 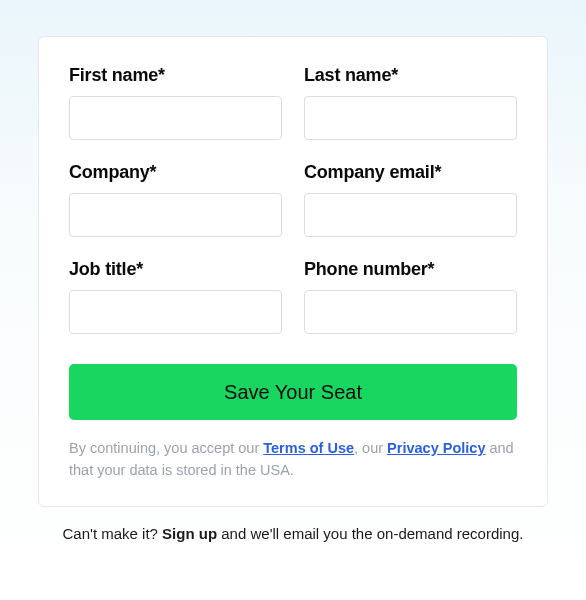 What do you see at coordinates (176, 270) in the screenshot?
I see `job-title-label: Job title*` at bounding box center [176, 270].